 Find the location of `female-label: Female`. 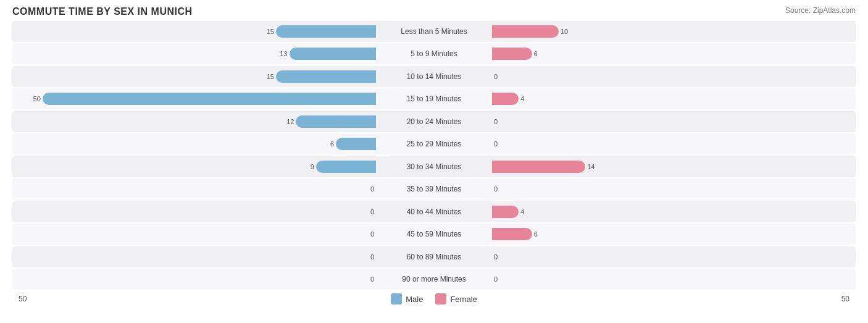

female-label: Female is located at coordinates (463, 299).